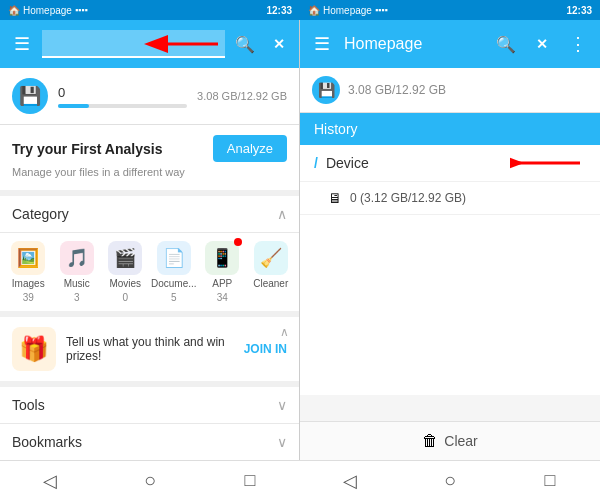 The image size is (600, 500). What do you see at coordinates (28, 284) in the screenshot?
I see `images-label: Images` at bounding box center [28, 284].